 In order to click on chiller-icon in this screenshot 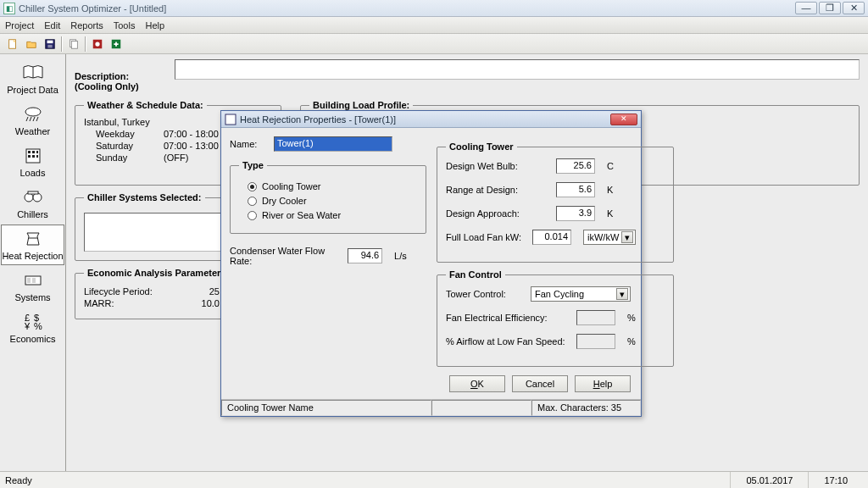, I will do `click(33, 197)`.